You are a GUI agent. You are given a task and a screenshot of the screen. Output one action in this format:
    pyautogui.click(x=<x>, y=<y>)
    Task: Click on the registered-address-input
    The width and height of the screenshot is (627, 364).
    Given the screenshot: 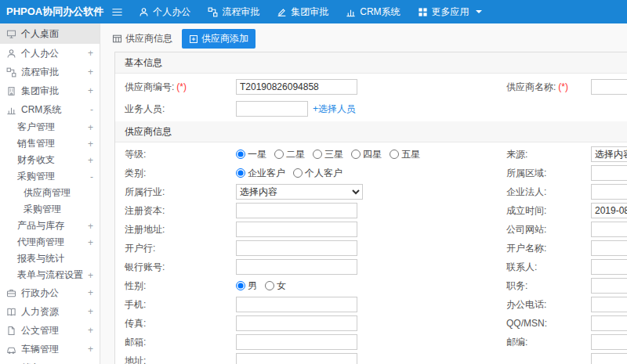 What is the action you would take?
    pyautogui.click(x=296, y=229)
    